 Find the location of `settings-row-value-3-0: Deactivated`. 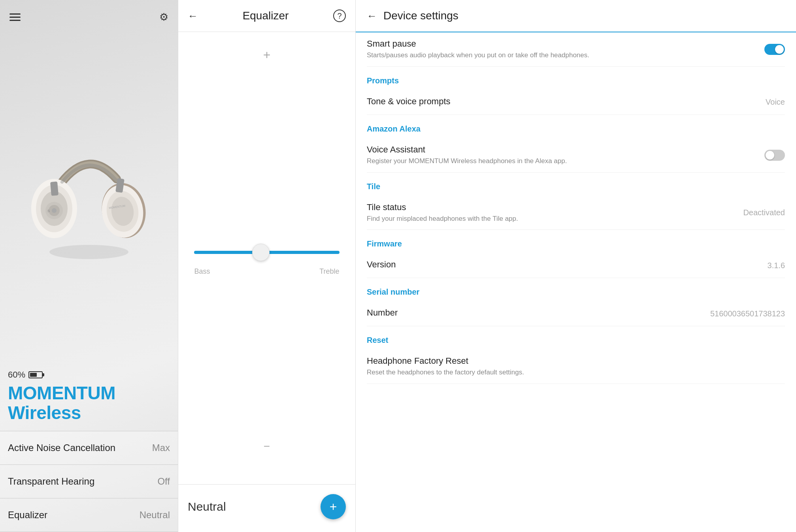

settings-row-value-3-0: Deactivated is located at coordinates (764, 212).